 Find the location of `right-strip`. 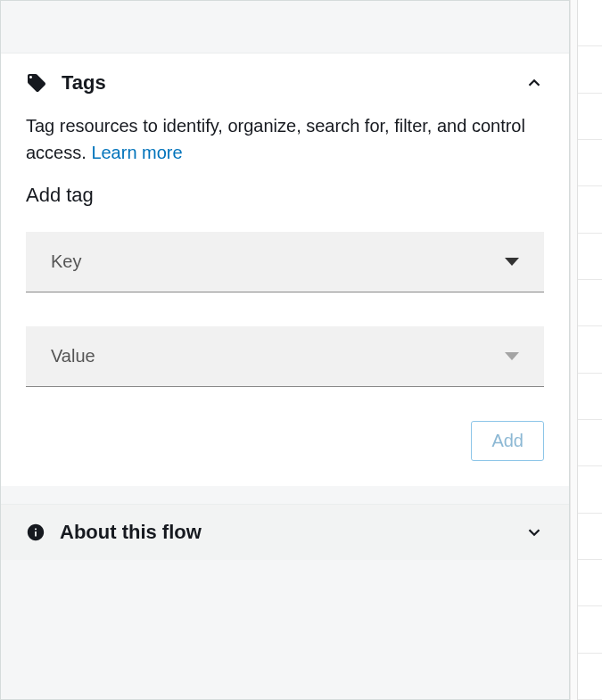

right-strip is located at coordinates (590, 350).